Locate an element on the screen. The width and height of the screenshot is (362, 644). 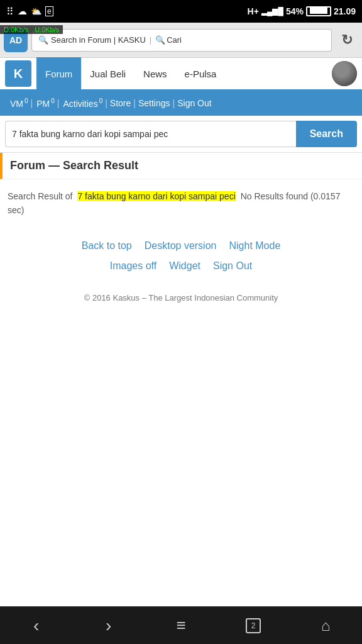
avatar is located at coordinates (344, 74).